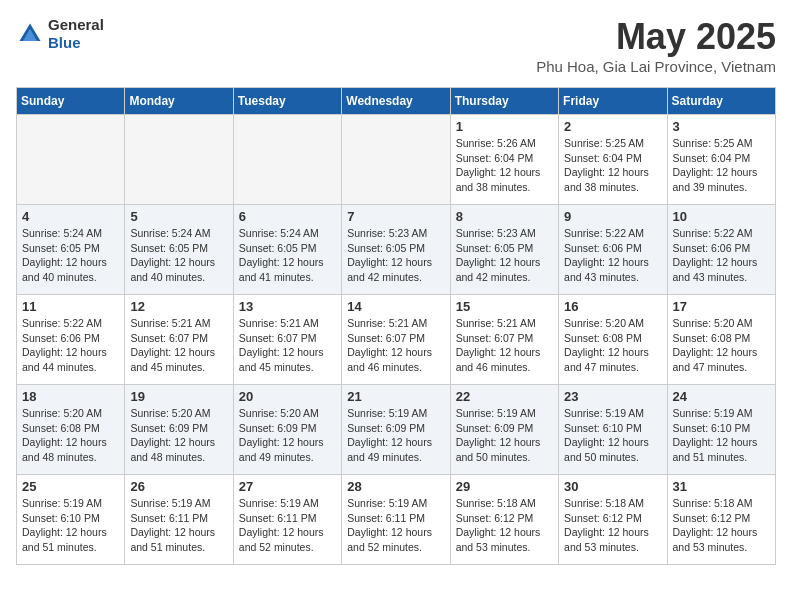  Describe the element at coordinates (71, 430) in the screenshot. I see `calendar-day-cell: 18Sunrise: 5:20 AMSunset: 6:08 PMDayligh…` at that location.